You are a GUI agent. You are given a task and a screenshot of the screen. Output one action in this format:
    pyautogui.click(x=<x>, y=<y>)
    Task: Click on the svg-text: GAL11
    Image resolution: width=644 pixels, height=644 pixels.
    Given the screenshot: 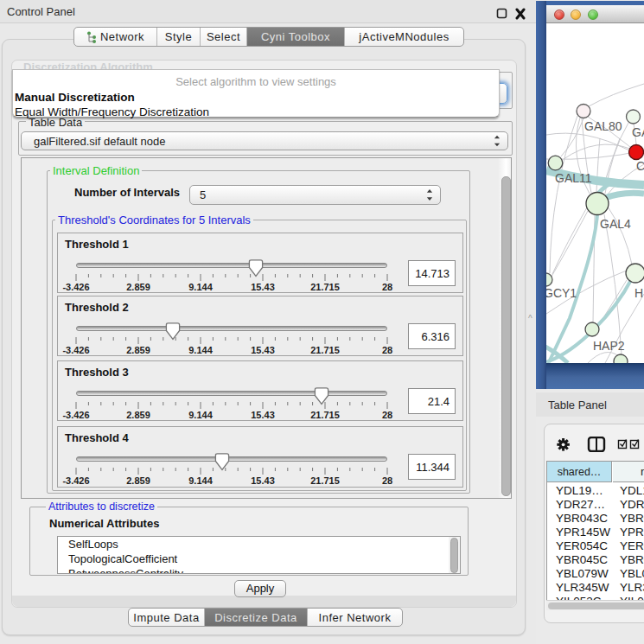 What is the action you would take?
    pyautogui.click(x=574, y=178)
    